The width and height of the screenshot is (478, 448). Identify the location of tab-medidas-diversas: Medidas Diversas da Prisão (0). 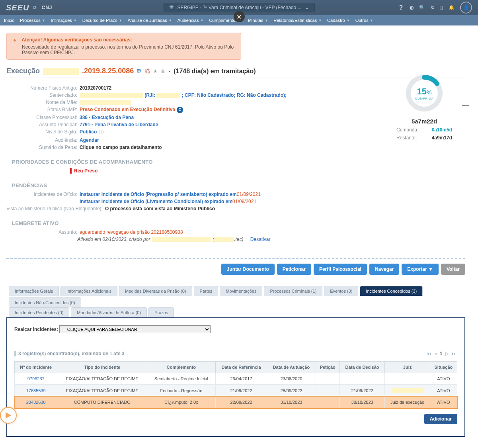
(155, 291).